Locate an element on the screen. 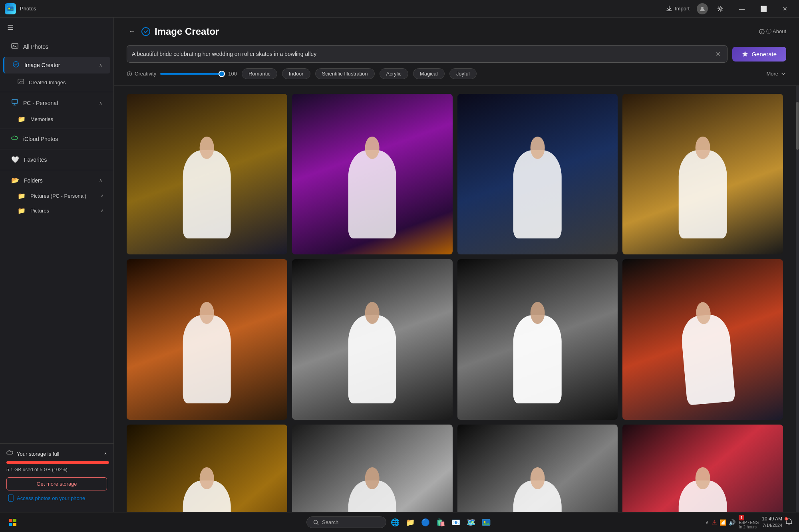 The height and width of the screenshot is (532, 799). titlebar: Photos Import — ⬜ ✕ is located at coordinates (400, 9).